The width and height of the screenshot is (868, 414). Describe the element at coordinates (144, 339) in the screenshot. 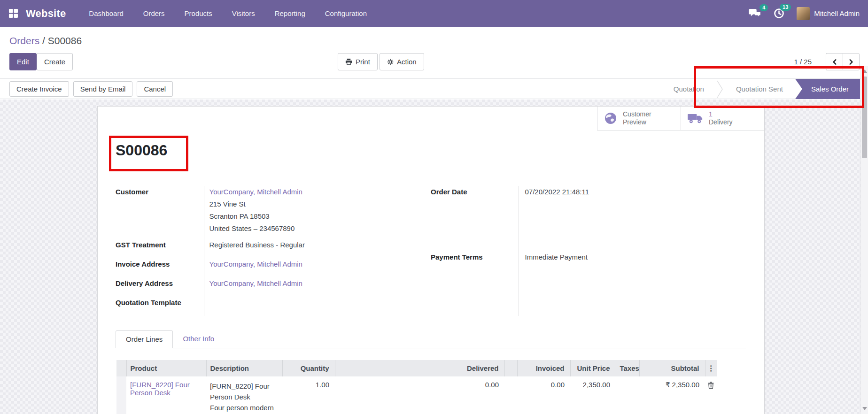

I see `tab-order-lines: Order Lines` at that location.